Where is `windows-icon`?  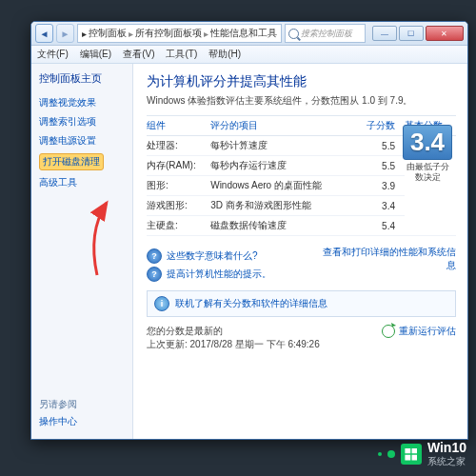 windows-icon is located at coordinates (411, 454).